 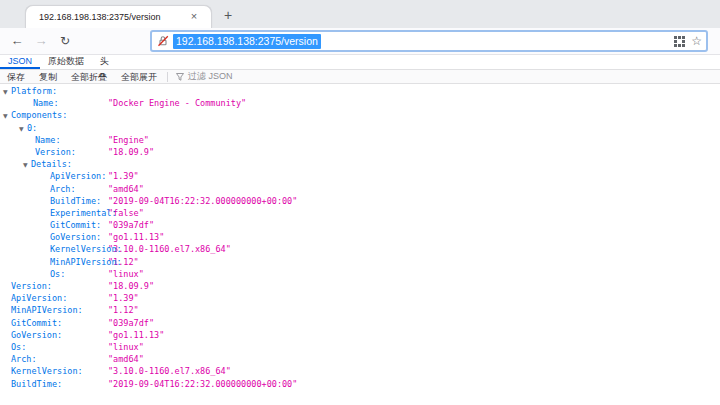 What do you see at coordinates (228, 16) in the screenshot?
I see `new-tab-button: +` at bounding box center [228, 16].